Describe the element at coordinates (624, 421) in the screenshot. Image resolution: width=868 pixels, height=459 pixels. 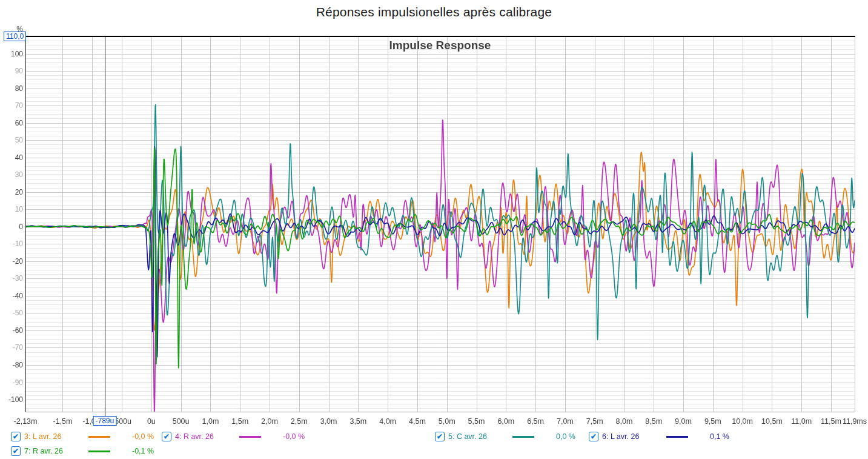
I see `x-tick-label: 8,0m` at that location.